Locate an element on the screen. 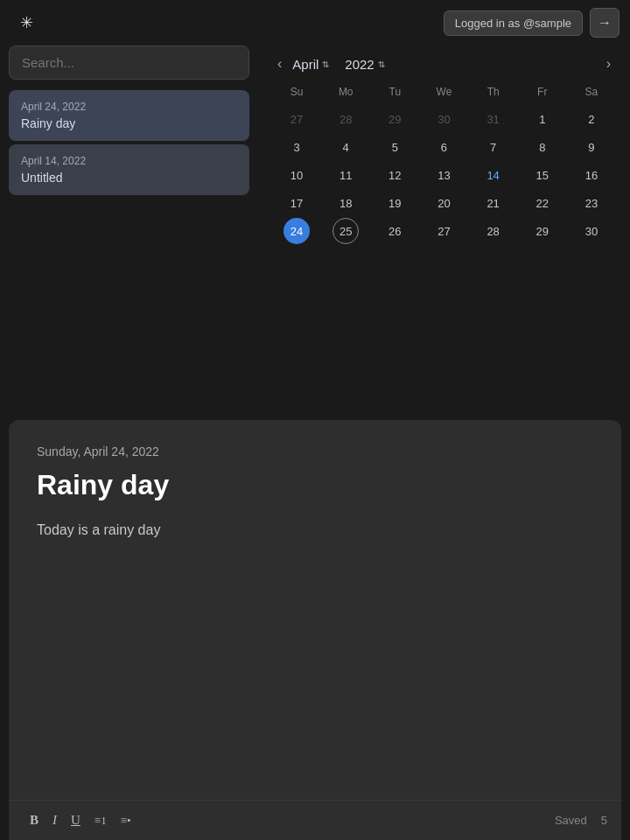 The image size is (630, 840). header-right: Logged in as @sample → is located at coordinates (532, 23).